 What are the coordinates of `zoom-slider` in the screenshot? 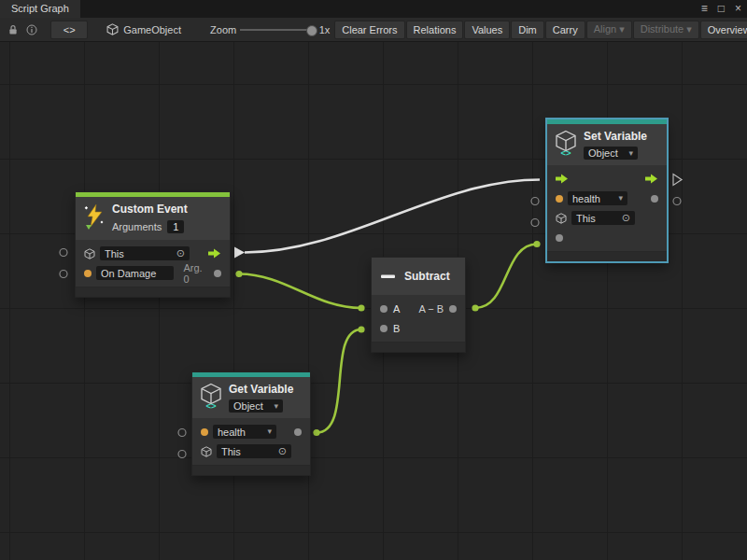 It's located at (277, 30).